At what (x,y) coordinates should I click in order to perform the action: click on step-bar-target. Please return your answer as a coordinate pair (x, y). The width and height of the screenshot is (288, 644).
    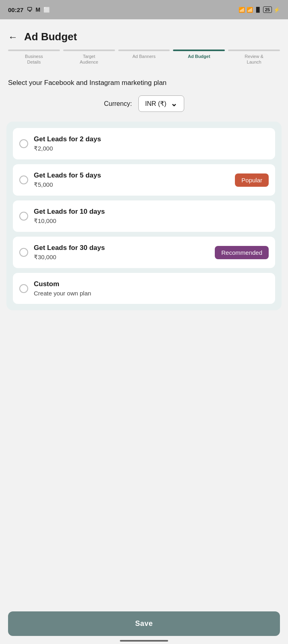
    Looking at the image, I should click on (89, 50).